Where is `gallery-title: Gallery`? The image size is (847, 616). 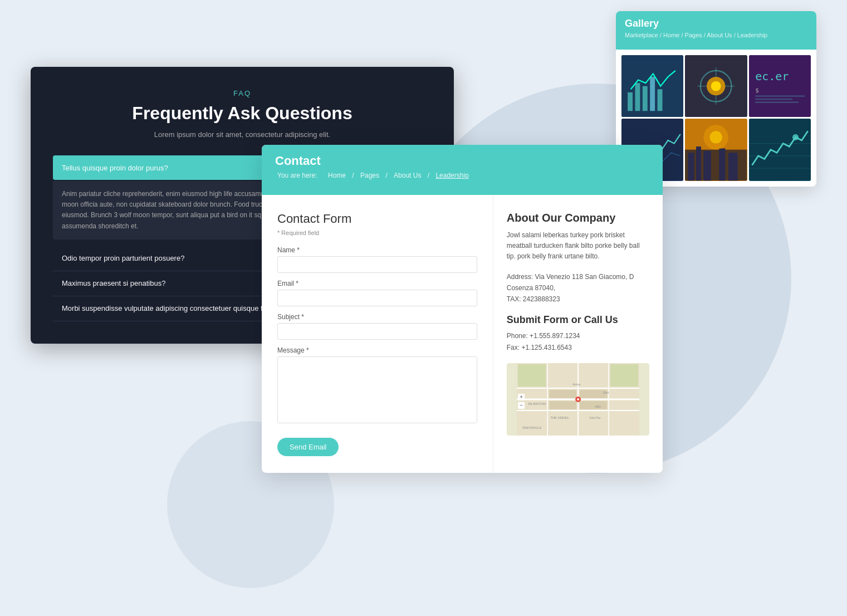 gallery-title: Gallery is located at coordinates (716, 23).